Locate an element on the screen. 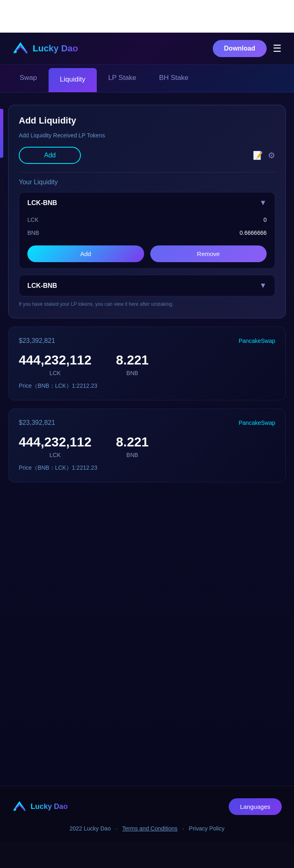 The image size is (294, 868). pool-value-label-lck-1: LCK is located at coordinates (55, 373).